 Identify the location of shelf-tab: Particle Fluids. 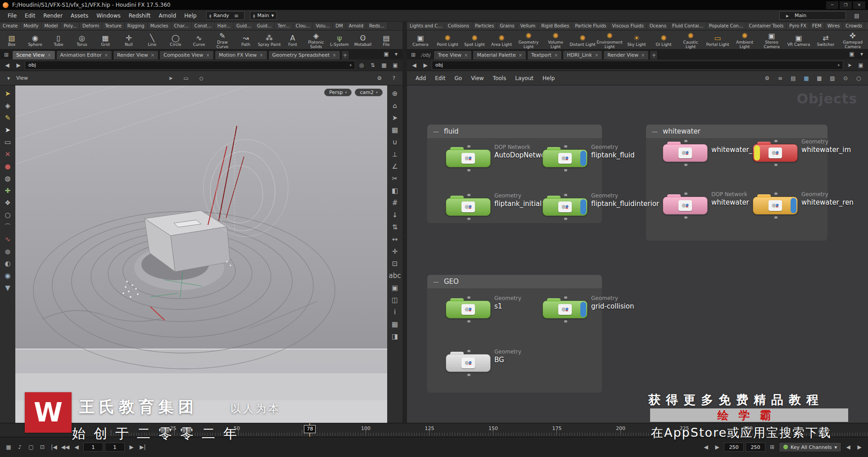
(591, 26).